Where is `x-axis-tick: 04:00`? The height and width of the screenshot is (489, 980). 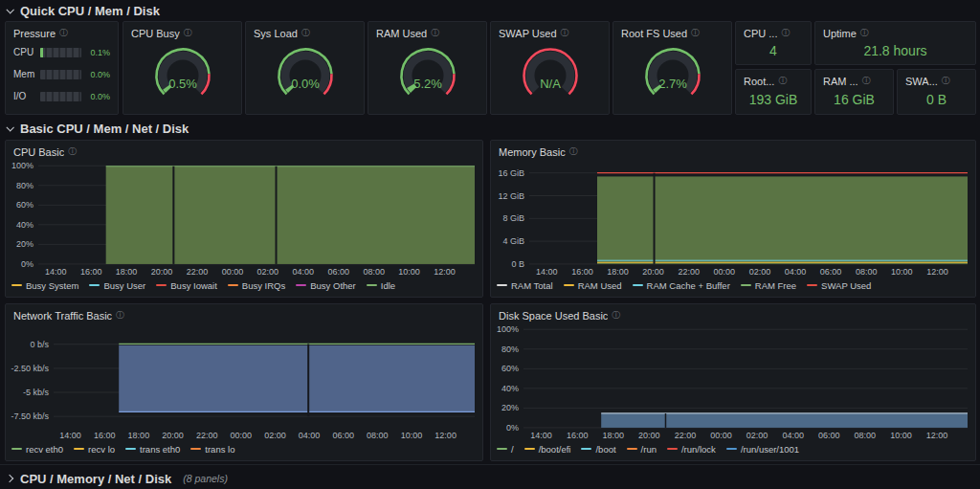 x-axis-tick: 04:00 is located at coordinates (304, 272).